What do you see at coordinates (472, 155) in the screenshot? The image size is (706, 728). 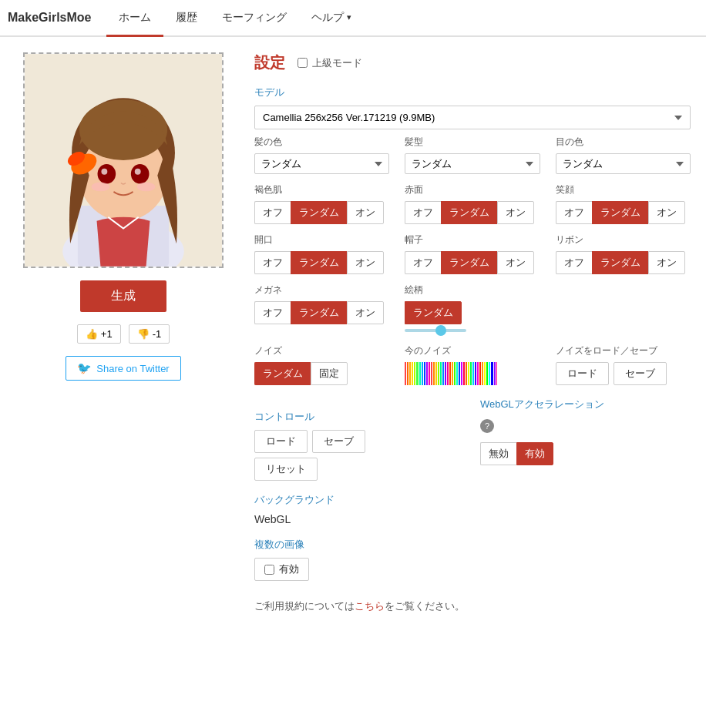 I see `attributes-grid: 髪の色 ランダム 髪型 ランダム 目の色 ランダム` at bounding box center [472, 155].